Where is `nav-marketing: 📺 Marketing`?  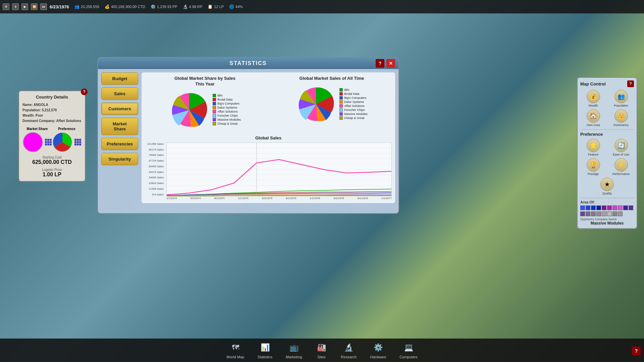 nav-marketing: 📺 Marketing is located at coordinates (294, 350).